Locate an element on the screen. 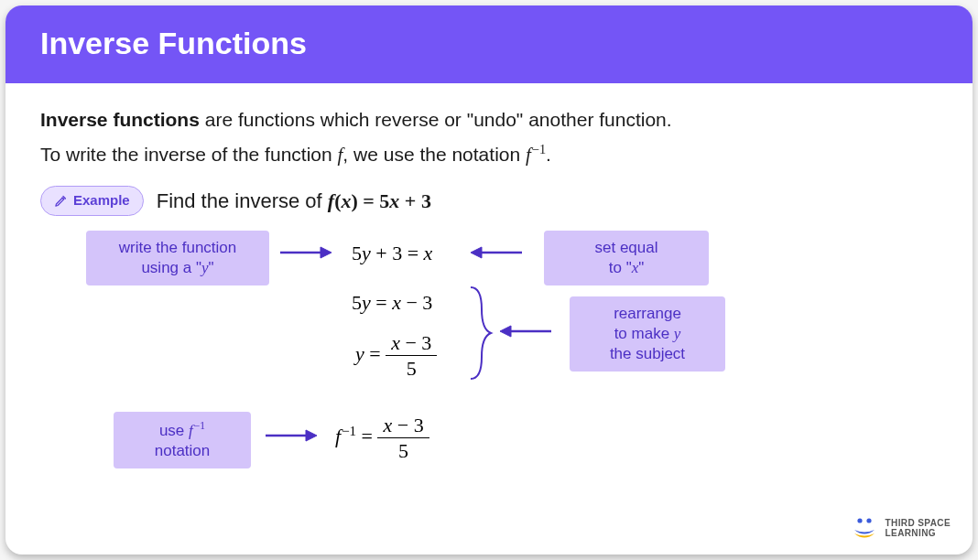  hint-set-equal-x: set equal to "x" is located at coordinates (626, 258).